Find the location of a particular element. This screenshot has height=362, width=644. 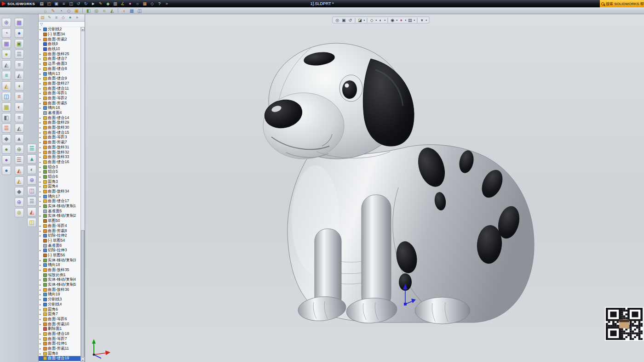

macro-tool-icon: ◫ is located at coordinates (32, 222).